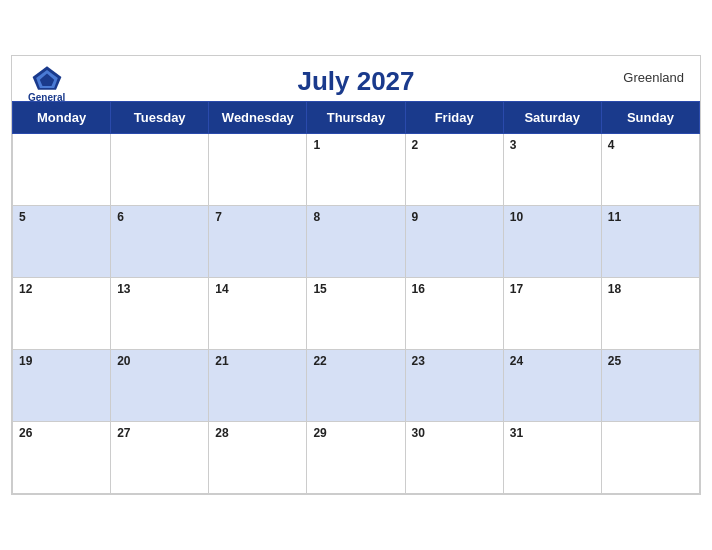 This screenshot has height=550, width=712. Describe the element at coordinates (454, 118) in the screenshot. I see `header-friday: Friday` at that location.